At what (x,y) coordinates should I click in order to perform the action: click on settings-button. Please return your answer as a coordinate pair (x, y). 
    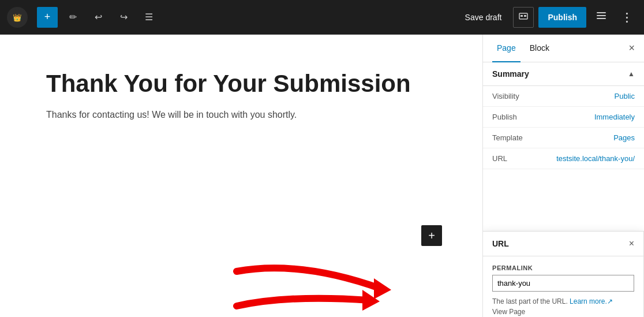
    Looking at the image, I should click on (601, 17).